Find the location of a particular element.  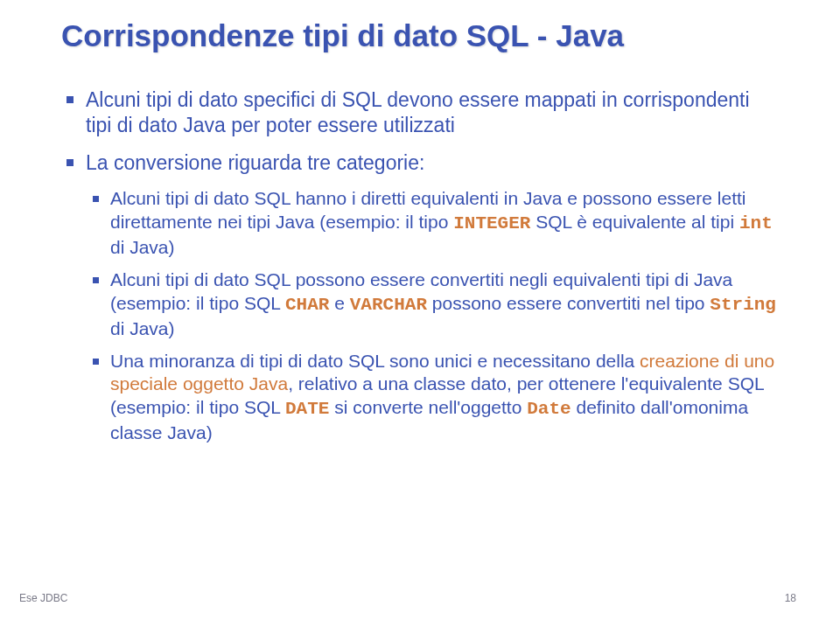

text: si converte nell'oggetto is located at coordinates (428, 408).